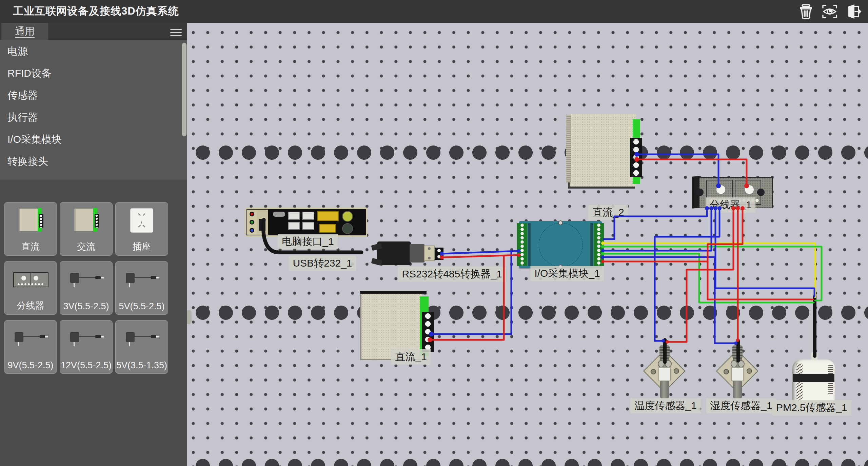  I want to click on tab-general: 通用, so click(25, 32).